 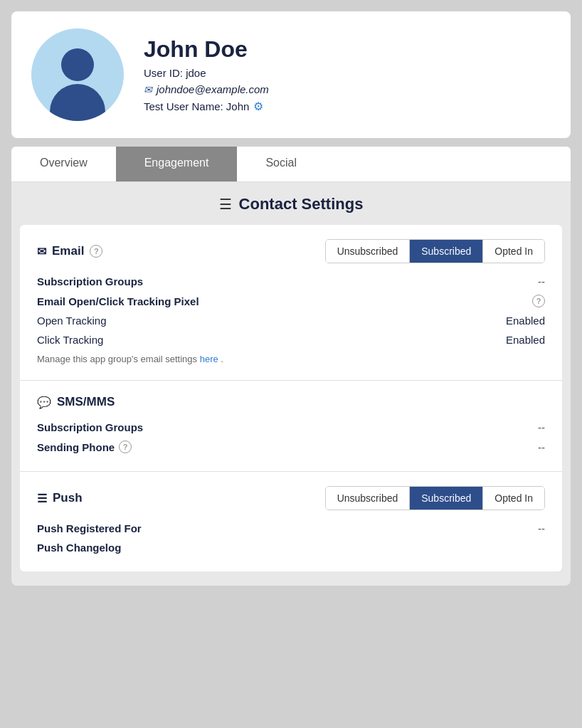 What do you see at coordinates (70, 340) in the screenshot?
I see `click-tracking-label: Click Tracking` at bounding box center [70, 340].